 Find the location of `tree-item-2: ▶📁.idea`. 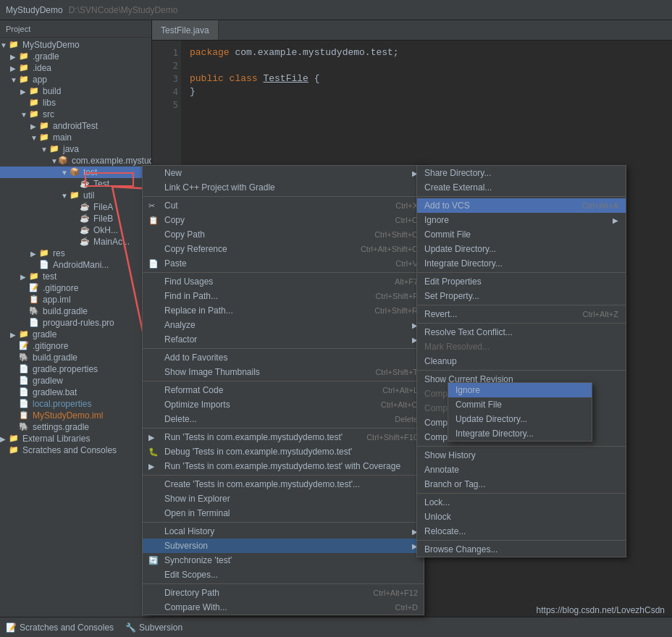

tree-item-2: ▶📁.idea is located at coordinates (75, 68).